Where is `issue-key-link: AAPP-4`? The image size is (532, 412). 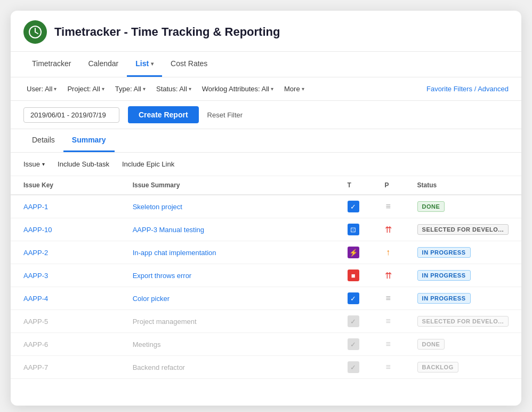 issue-key-link: AAPP-4 is located at coordinates (36, 299).